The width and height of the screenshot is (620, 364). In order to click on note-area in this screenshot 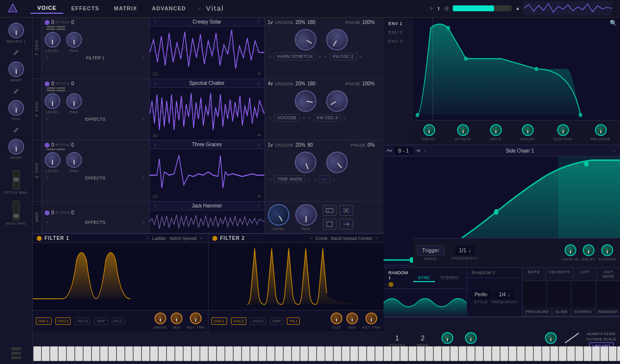, I will do `click(535, 294)`.